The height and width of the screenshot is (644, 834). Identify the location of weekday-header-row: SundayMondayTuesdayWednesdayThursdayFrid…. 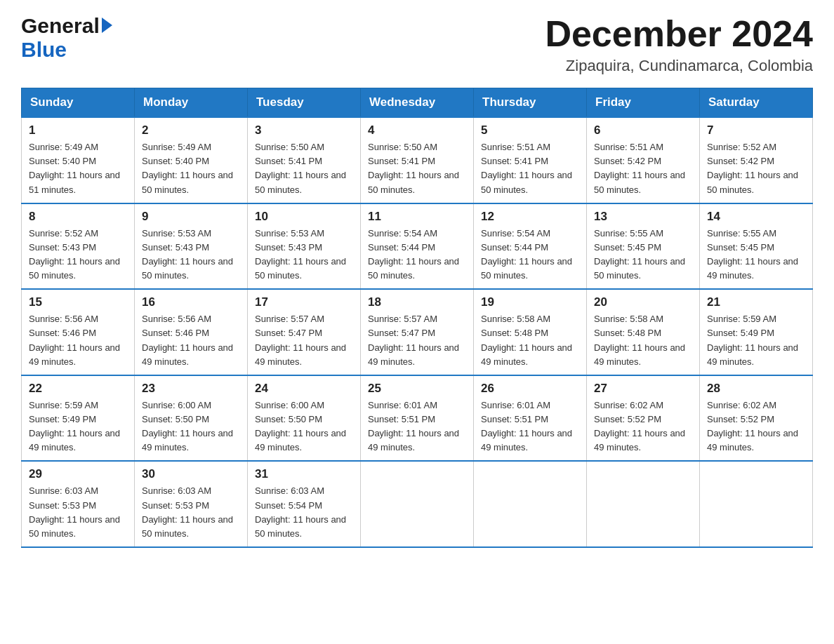
(417, 103).